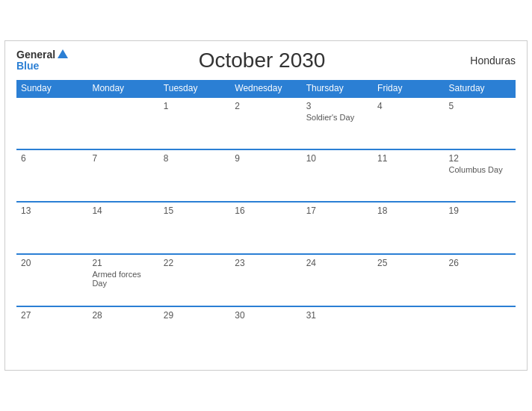 The image size is (532, 411). Describe the element at coordinates (123, 279) in the screenshot. I see `holiday-name: Armed forces Day` at that location.